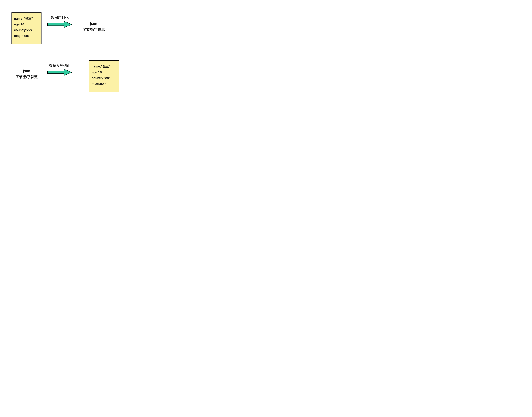  What do you see at coordinates (26, 28) in the screenshot?
I see `source-data-box-serialize: name:"张三" age:18 country:xxx msg:xxxx` at bounding box center [26, 28].